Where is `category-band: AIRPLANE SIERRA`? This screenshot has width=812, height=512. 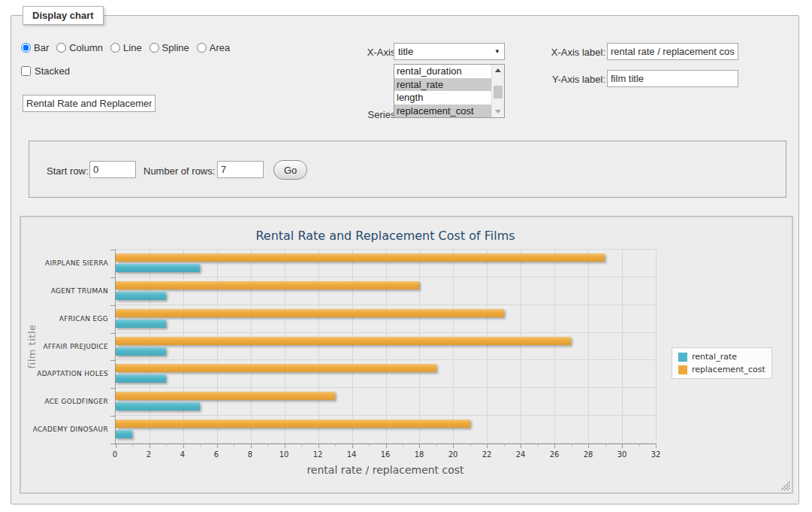
category-band: AIRPLANE SIERRA is located at coordinates (386, 263).